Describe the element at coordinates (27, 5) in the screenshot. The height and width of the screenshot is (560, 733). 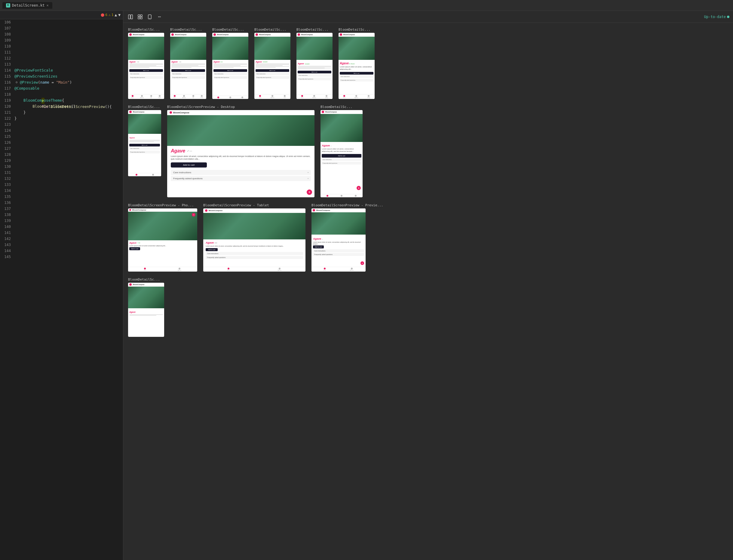
I see `tab-detail-screen: K DetailScreen.kt ×` at that location.